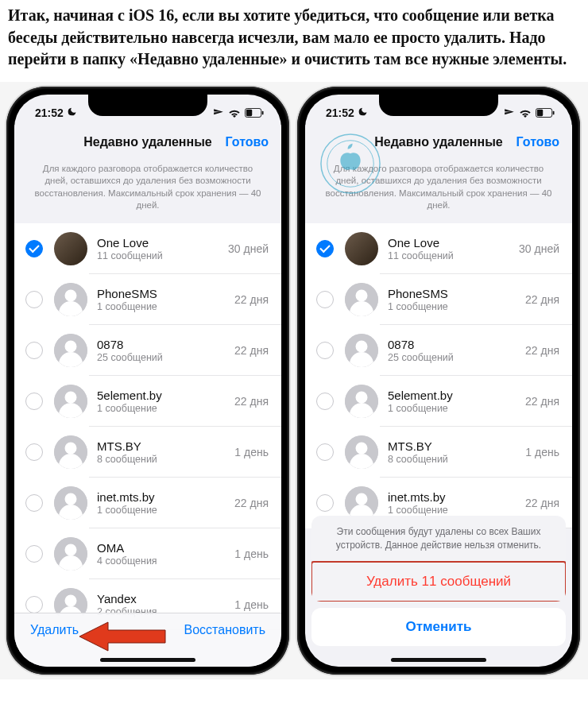 The height and width of the screenshot is (708, 588). What do you see at coordinates (439, 627) in the screenshot?
I see `sheet-cancel-button: Отменить` at bounding box center [439, 627].